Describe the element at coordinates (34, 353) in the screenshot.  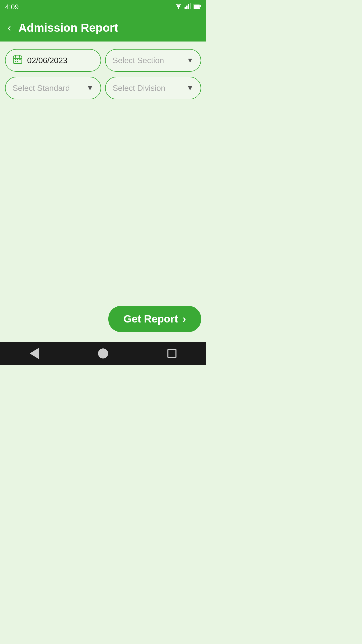
I see `nav-back-icon` at that location.